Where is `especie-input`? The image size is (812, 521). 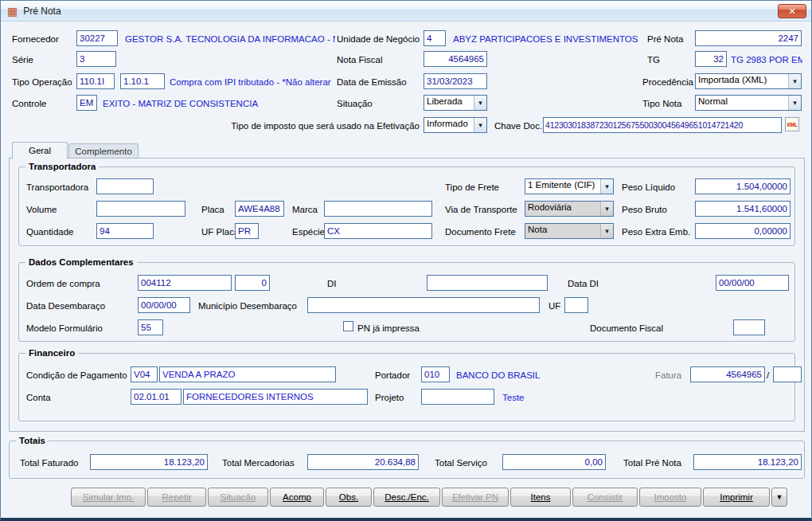
especie-input is located at coordinates (378, 231).